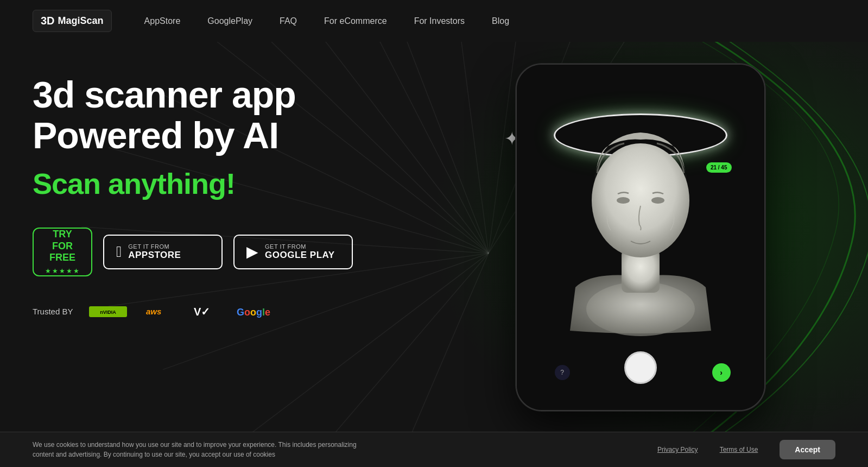 Image resolution: width=868 pixels, height=467 pixels. I want to click on svg-text: nVIDIA, so click(109, 312).